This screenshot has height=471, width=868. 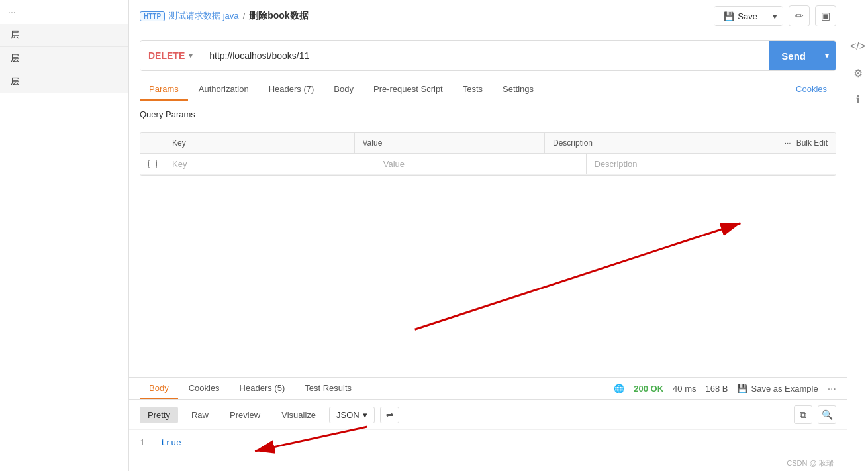 What do you see at coordinates (191, 56) in the screenshot?
I see `method-chevron-icon: ▾` at bounding box center [191, 56].